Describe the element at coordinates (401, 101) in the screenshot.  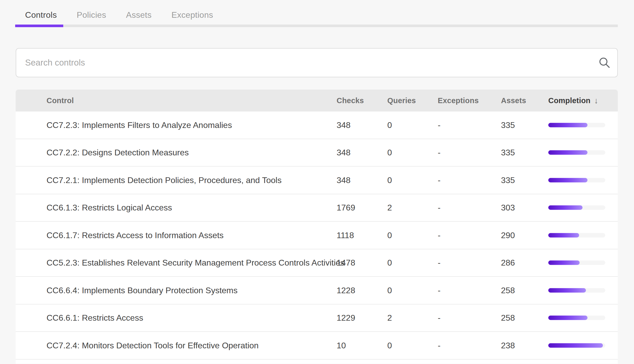
I see `column-header-queries: Queries` at that location.